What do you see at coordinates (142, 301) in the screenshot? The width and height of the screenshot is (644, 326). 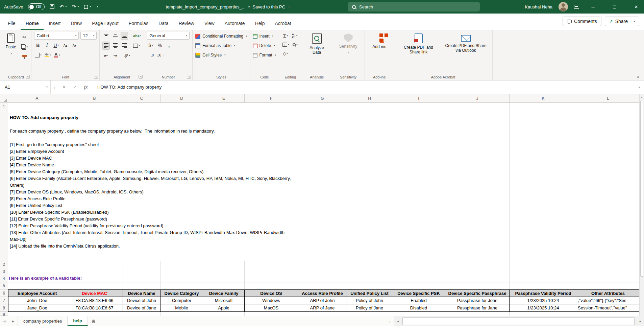 I see `table-cell: Device of John` at bounding box center [142, 301].